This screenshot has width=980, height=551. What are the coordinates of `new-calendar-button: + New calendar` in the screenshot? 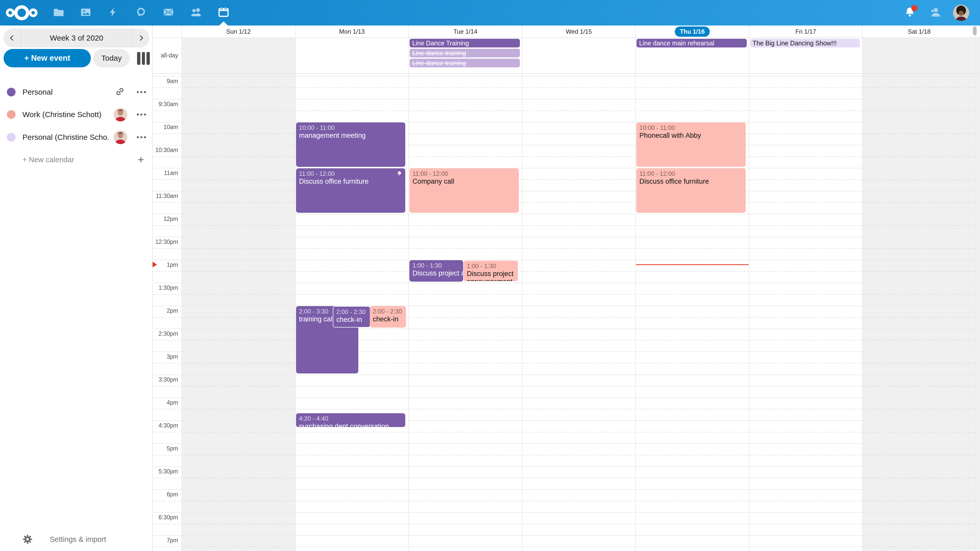 It's located at (76, 160).